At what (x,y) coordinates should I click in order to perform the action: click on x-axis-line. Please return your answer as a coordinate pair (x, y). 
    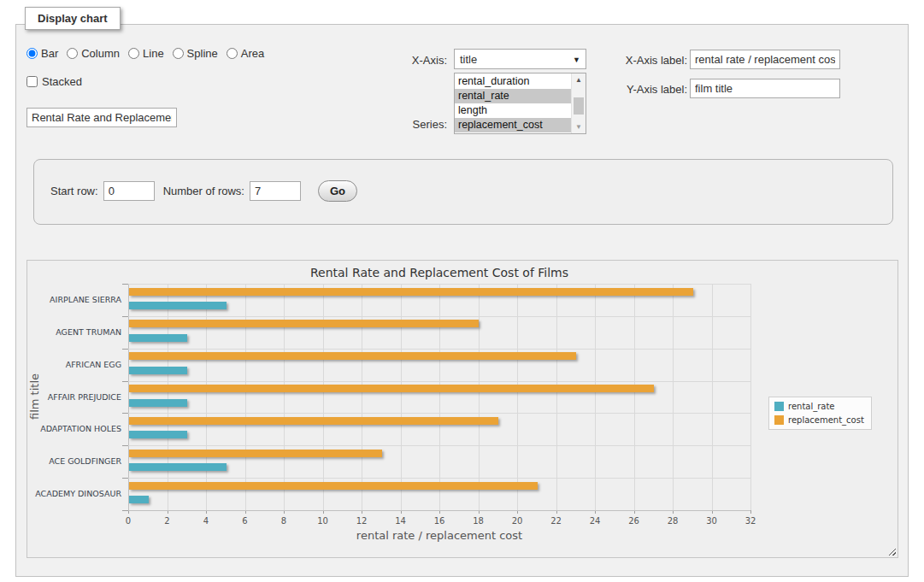
    Looking at the image, I should click on (439, 511).